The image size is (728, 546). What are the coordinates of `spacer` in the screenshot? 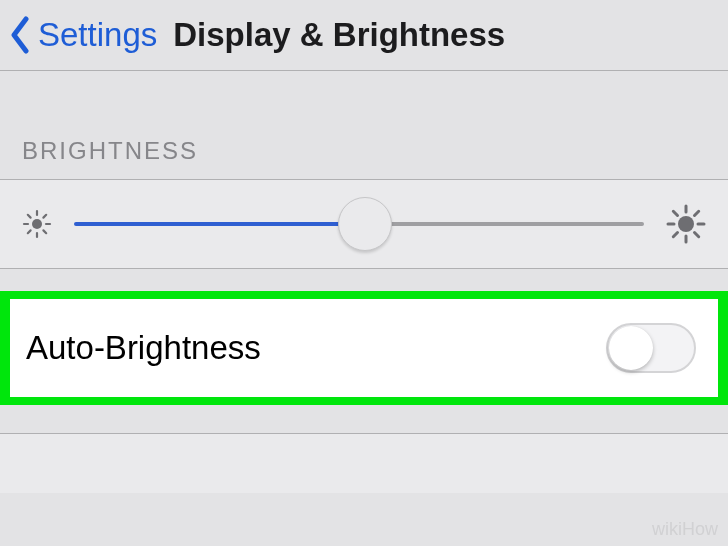 It's located at (364, 98).